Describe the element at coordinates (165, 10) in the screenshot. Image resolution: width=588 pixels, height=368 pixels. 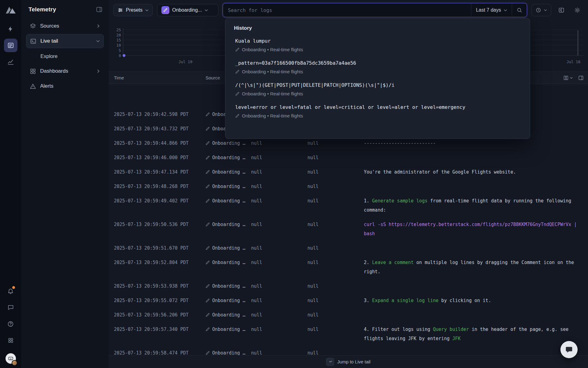
I see `source-badge-icon` at that location.